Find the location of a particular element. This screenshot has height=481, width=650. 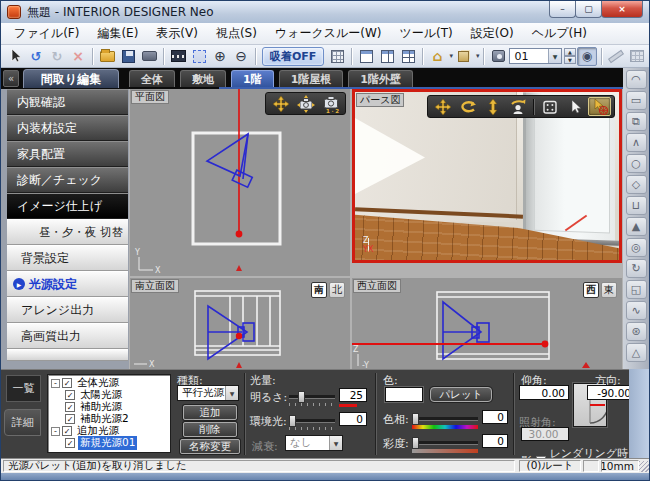

add-button: 追加 is located at coordinates (210, 412).